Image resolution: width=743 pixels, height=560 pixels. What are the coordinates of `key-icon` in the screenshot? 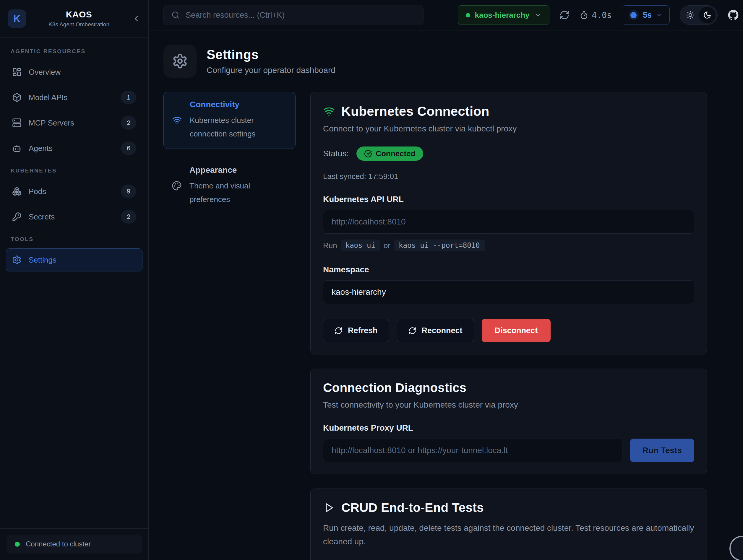 It's located at (17, 217).